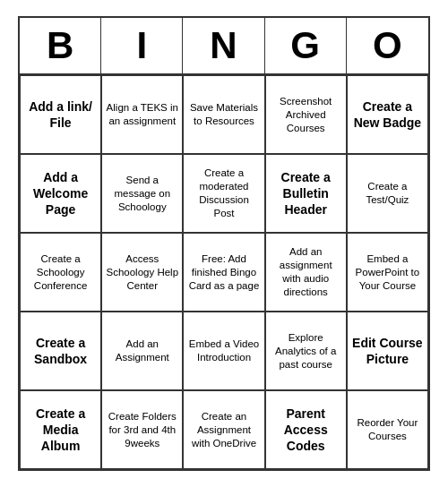 The height and width of the screenshot is (487, 448). What do you see at coordinates (306, 430) in the screenshot?
I see `bingo-cell-23: Parent Access Codes` at bounding box center [306, 430].